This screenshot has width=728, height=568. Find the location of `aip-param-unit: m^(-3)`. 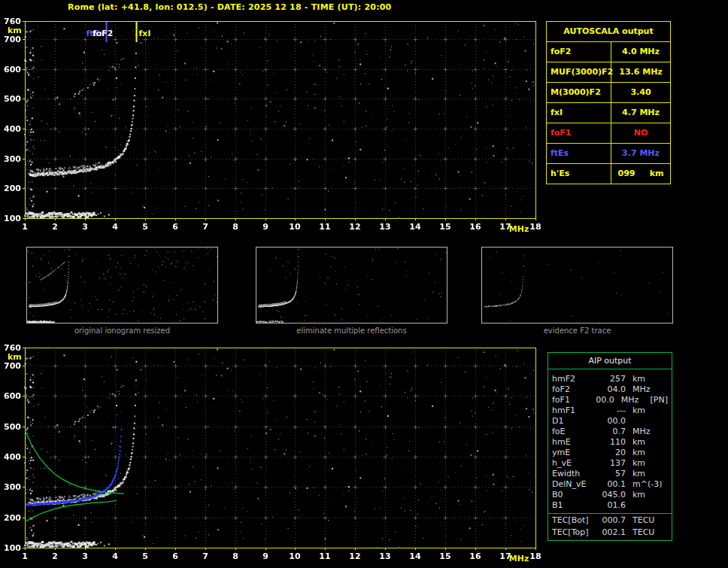

aip-param-unit: m^(-3) is located at coordinates (647, 484).